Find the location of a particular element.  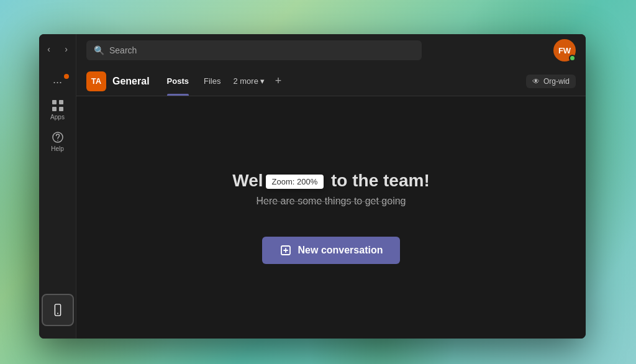

eye-icon: 👁 is located at coordinates (536, 81).